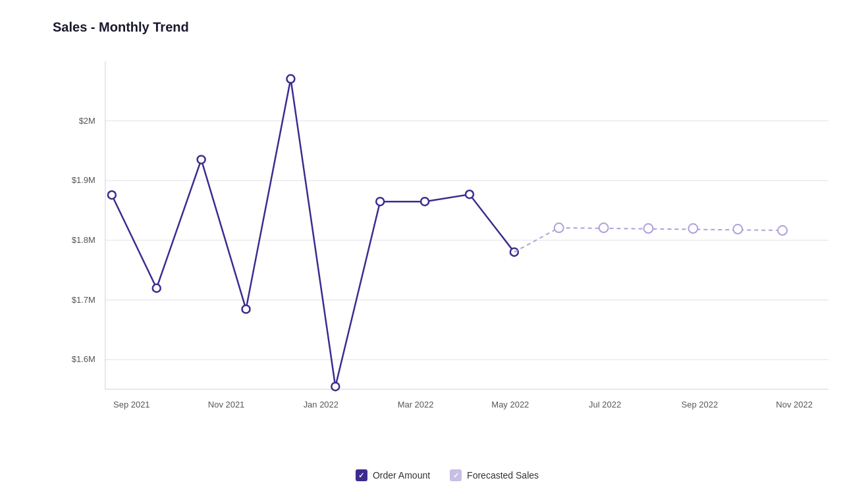 This screenshot has height=499, width=868. What do you see at coordinates (87, 121) in the screenshot?
I see `y-label-2m: $2M` at bounding box center [87, 121].